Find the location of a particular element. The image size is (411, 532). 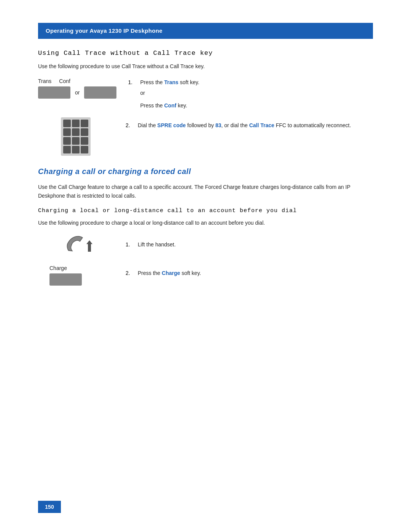

subsection-body-charging-local: Use the following procedure to charge a … is located at coordinates (206, 223).